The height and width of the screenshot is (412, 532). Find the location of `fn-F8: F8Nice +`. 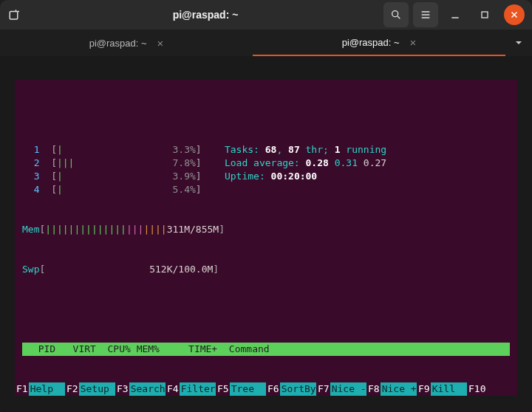

fn-F8: F8Nice + is located at coordinates (392, 389).